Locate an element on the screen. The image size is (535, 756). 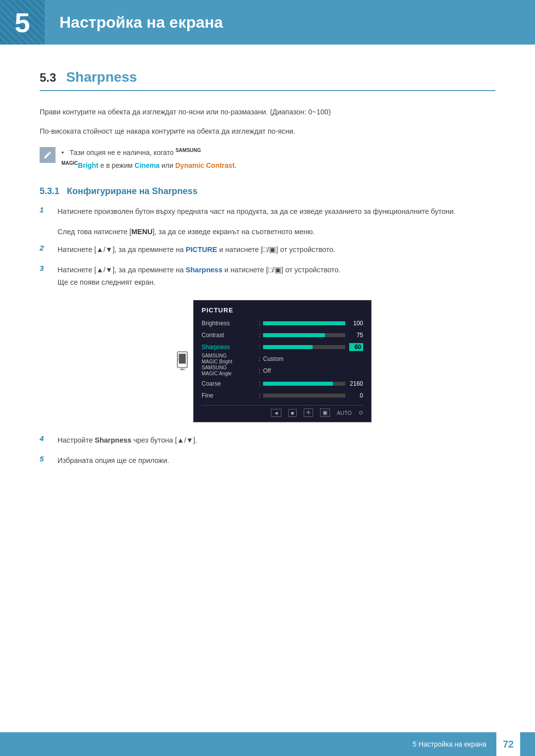
note-text-prefix: Тази опция не е налична, когато is located at coordinates (123, 152).